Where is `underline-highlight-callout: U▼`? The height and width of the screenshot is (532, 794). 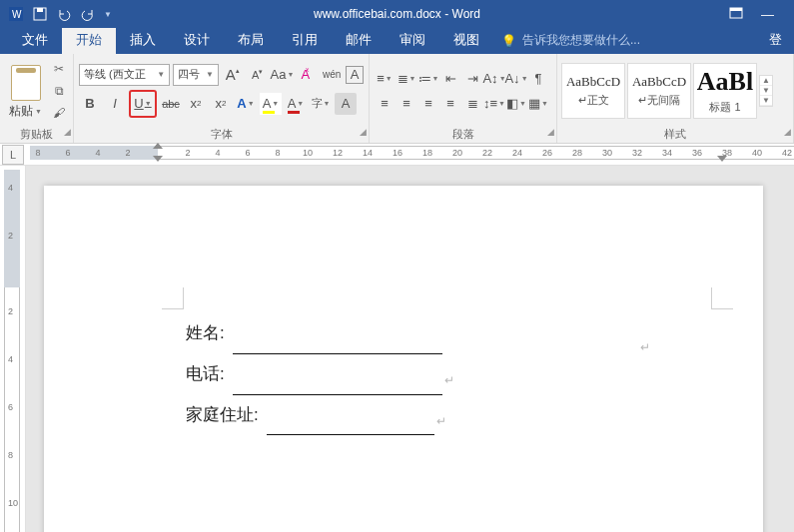
underline-highlight-callout: U▼ is located at coordinates (143, 104).